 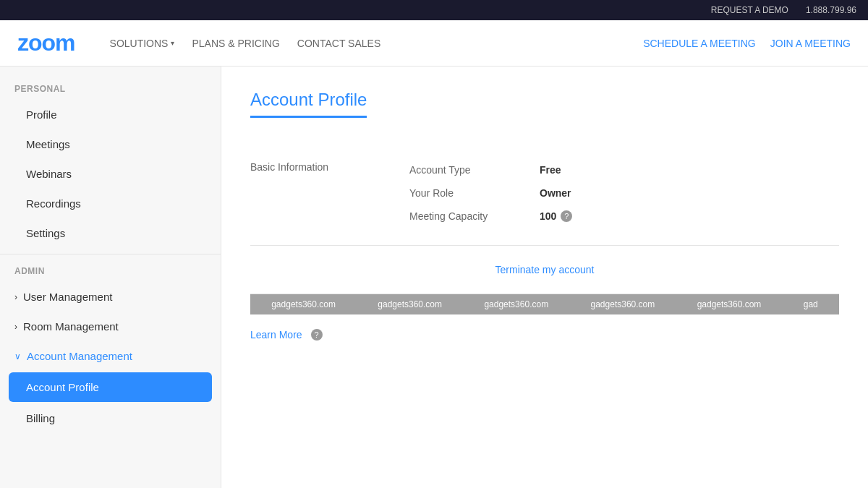 What do you see at coordinates (545, 194) in the screenshot?
I see `basic-info-section: Basic Information Account Type Free Your…` at bounding box center [545, 194].